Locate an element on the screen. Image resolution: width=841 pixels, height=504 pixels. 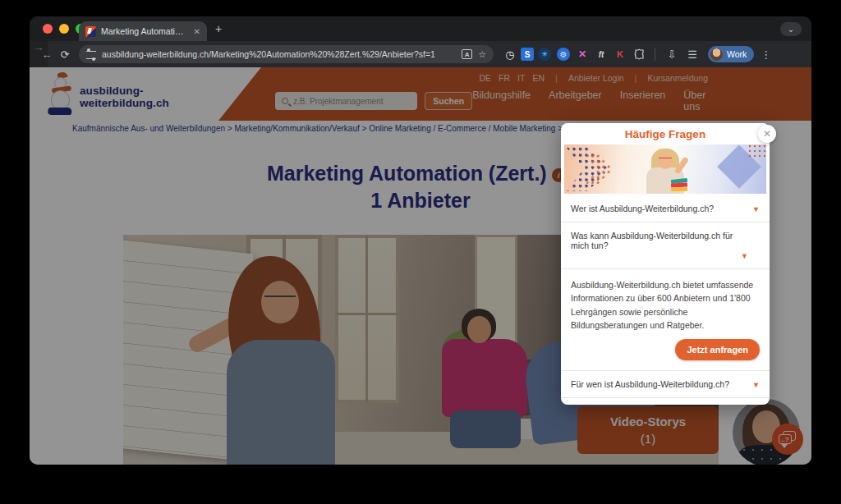
extension-s-icon: S is located at coordinates (527, 54).